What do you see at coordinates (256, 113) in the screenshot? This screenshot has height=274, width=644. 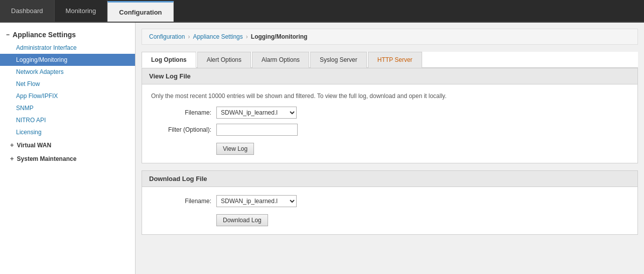 I see `view-log-filename-select: SDWAN_ip_learned.l` at bounding box center [256, 113].